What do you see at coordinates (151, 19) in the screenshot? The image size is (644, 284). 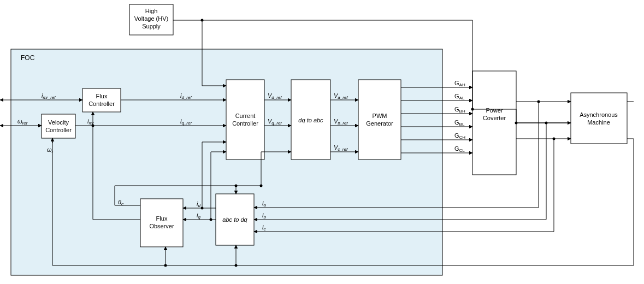 I see `svg-text: Voltage (HV)` at bounding box center [151, 19].